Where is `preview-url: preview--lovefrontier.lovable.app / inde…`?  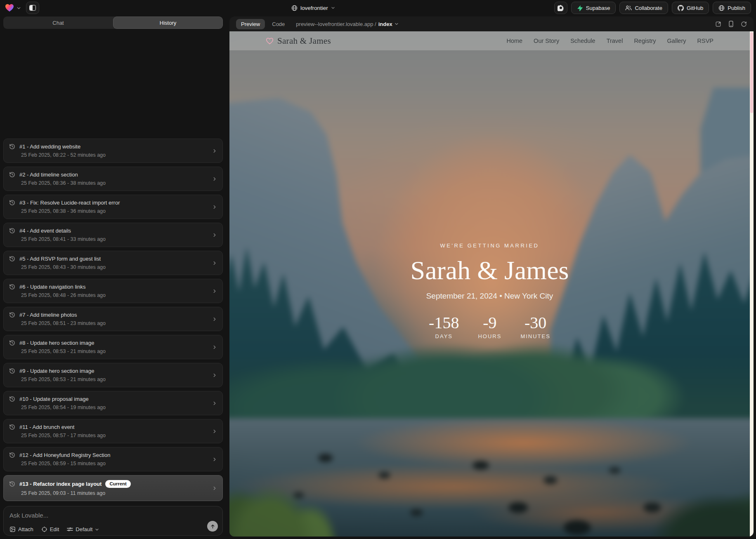
preview-url: preview--lovefrontier.lovable.app / inde… is located at coordinates (347, 24).